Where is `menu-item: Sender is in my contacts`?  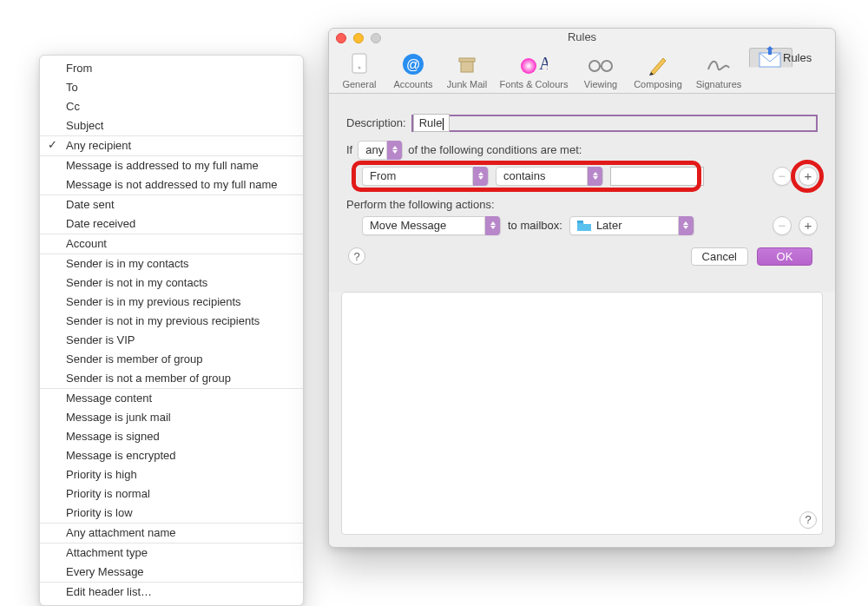
menu-item: Sender is in my contacts is located at coordinates (172, 264).